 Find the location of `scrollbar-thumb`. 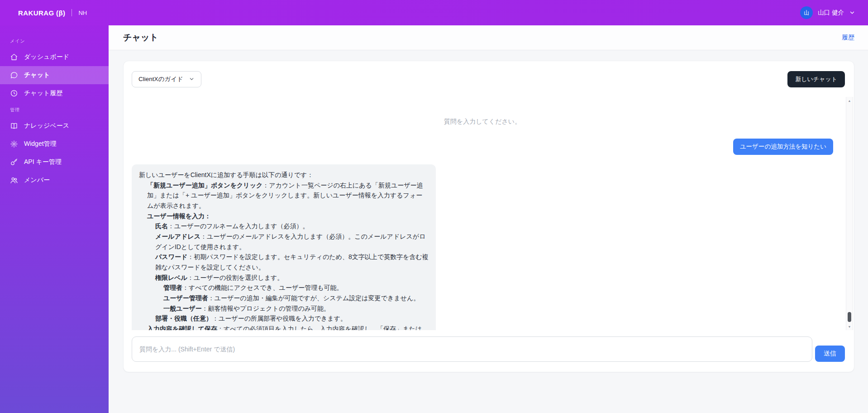

scrollbar-thumb is located at coordinates (849, 317).